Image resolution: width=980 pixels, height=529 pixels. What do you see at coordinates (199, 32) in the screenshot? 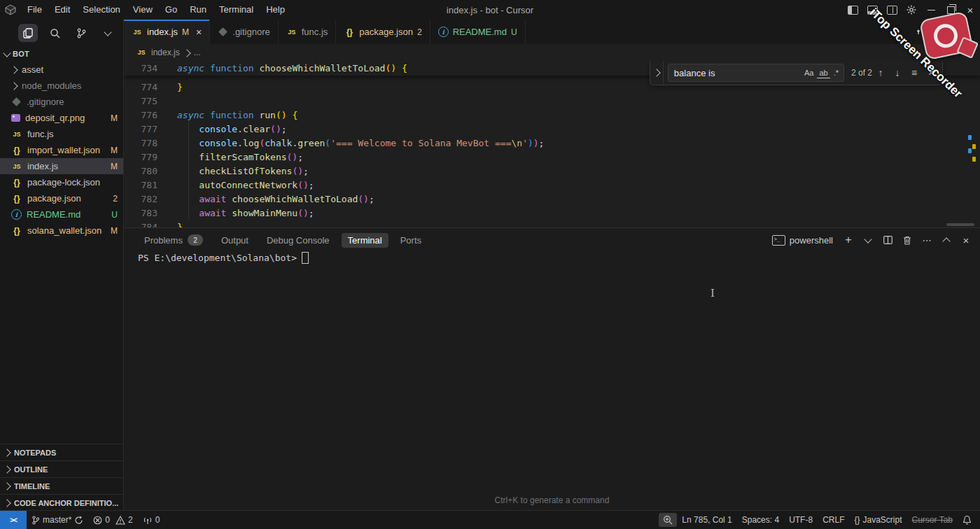
I see `close-tab-icon: ×` at bounding box center [199, 32].